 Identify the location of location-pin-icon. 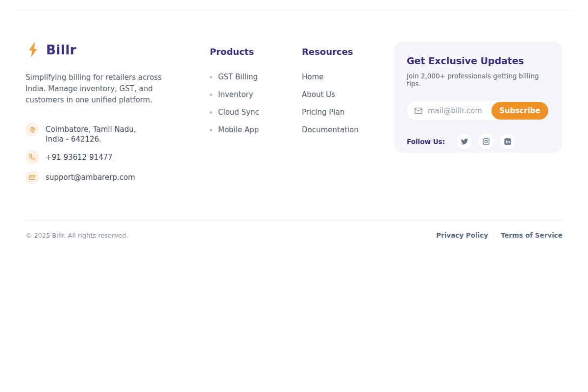
(32, 129).